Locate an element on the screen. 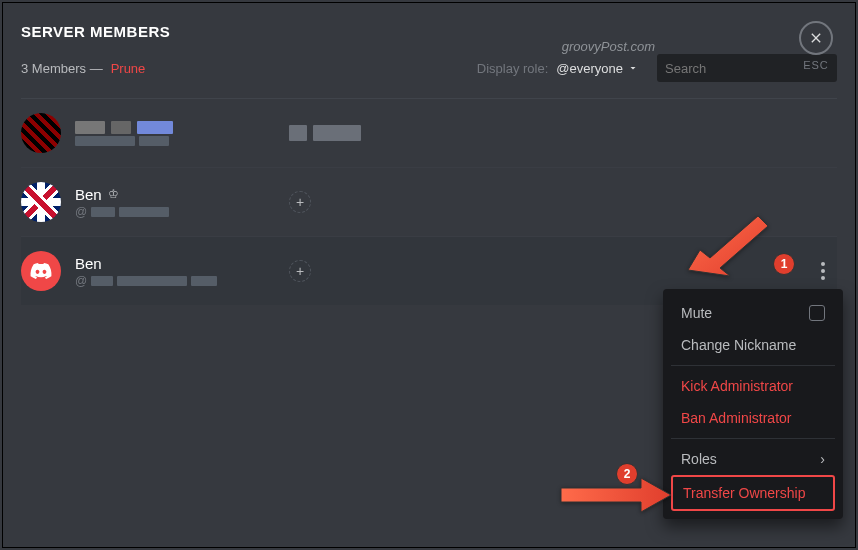 The height and width of the screenshot is (550, 858). chevron-right-icon: › is located at coordinates (822, 459).